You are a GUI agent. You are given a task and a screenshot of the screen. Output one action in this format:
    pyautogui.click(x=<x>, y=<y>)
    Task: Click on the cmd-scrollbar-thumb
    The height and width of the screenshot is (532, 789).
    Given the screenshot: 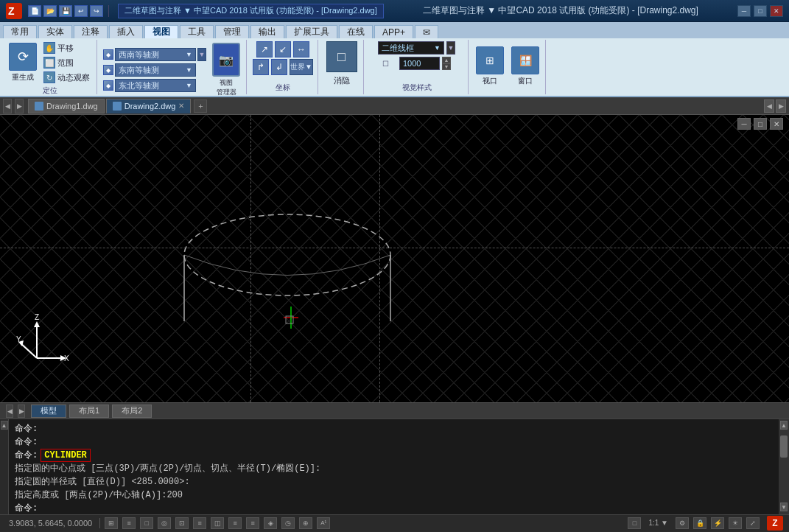 What is the action you would take?
    pyautogui.click(x=784, y=447)
    